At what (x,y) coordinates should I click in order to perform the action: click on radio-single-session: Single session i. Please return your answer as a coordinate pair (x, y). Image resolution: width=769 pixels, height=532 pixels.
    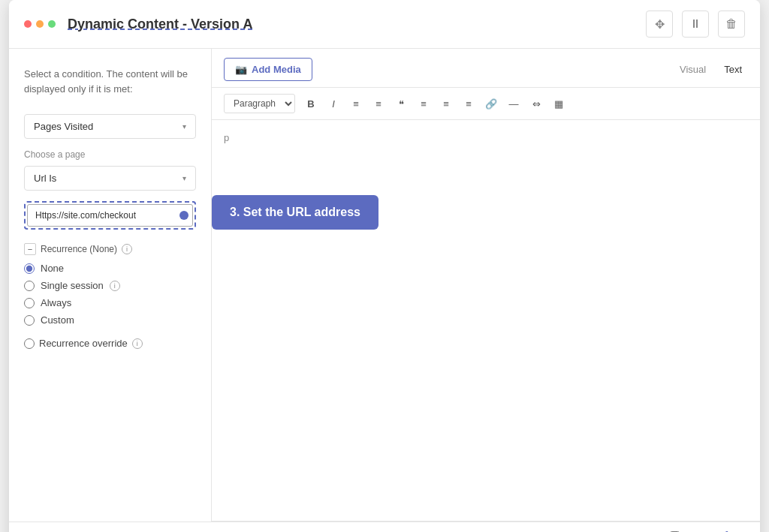
    Looking at the image, I should click on (110, 285).